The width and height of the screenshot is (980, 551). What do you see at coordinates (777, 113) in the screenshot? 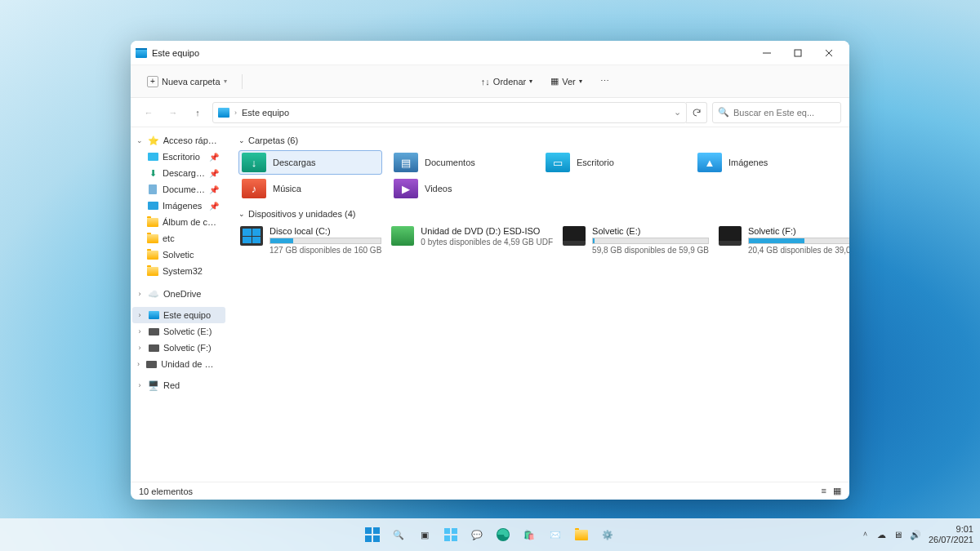
I see `search-box: 🔍` at bounding box center [777, 113].